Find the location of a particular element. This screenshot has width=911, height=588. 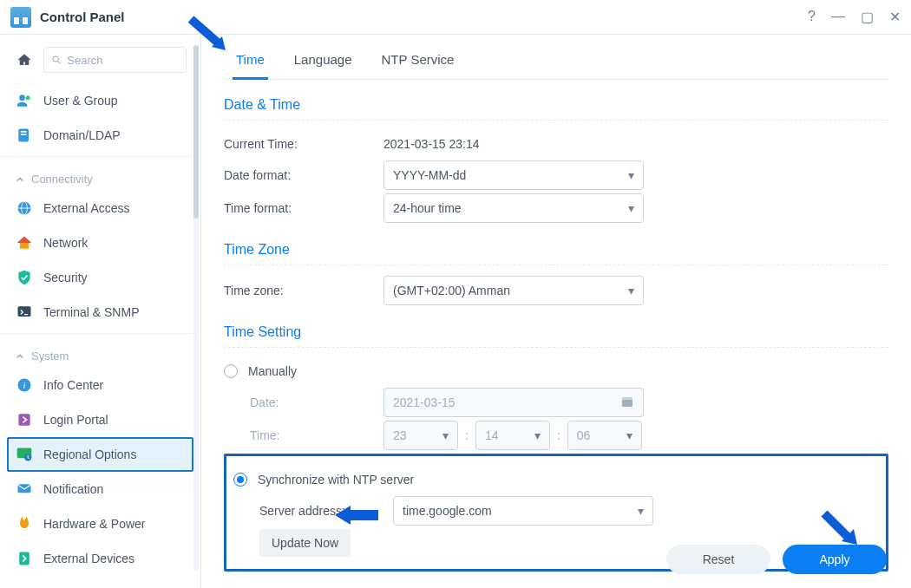

update-now-button: Update Now is located at coordinates (305, 543).